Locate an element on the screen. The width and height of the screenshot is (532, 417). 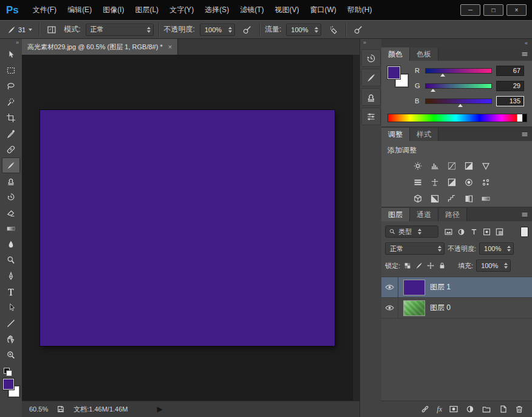
tab-color: 颜色 is located at coordinates (396, 54).